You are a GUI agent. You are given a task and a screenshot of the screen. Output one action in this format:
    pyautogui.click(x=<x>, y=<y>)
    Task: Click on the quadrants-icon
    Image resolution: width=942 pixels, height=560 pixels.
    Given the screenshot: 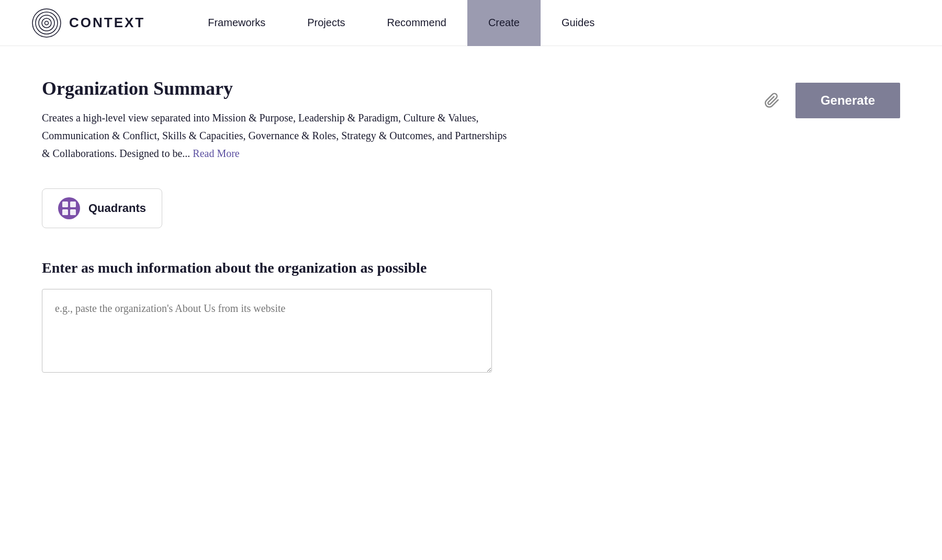 What is the action you would take?
    pyautogui.click(x=69, y=208)
    